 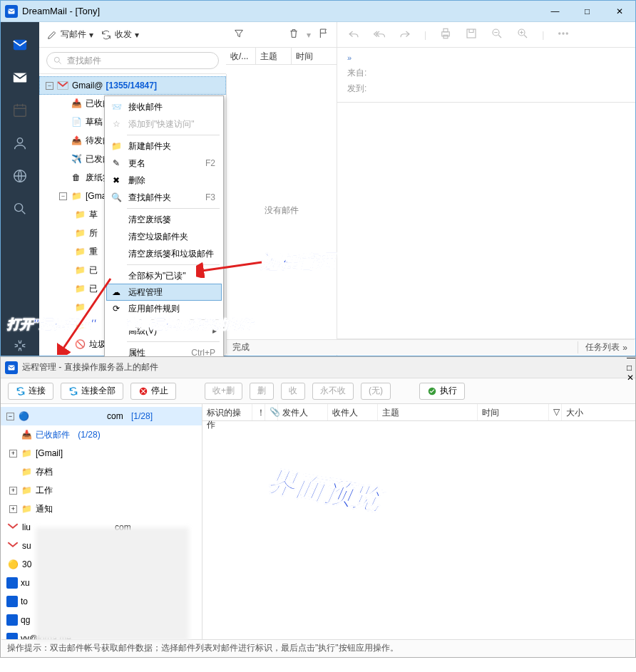 I want to click on preview-header: » 来自: 发到:, so click(x=486, y=76).